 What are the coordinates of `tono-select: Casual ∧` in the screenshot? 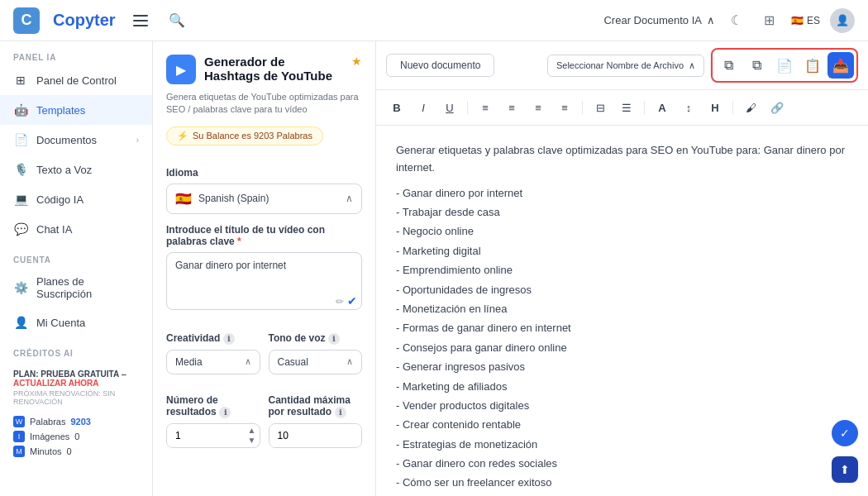 It's located at (316, 362).